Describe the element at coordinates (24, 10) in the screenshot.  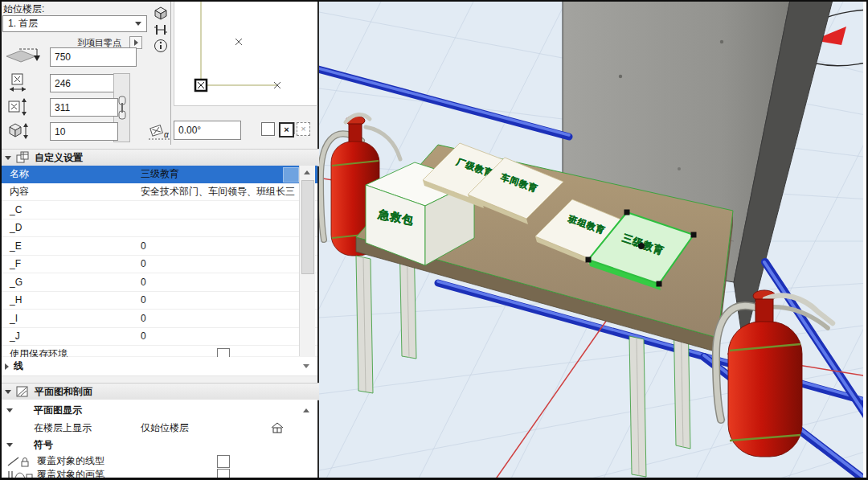
I see `home-story-label: 始位楼层:` at that location.